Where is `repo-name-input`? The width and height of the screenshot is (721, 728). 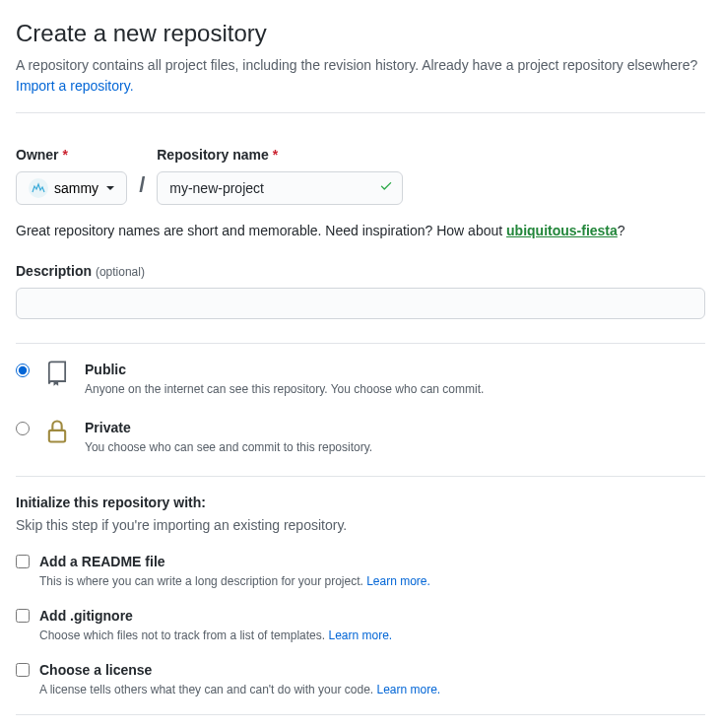 repo-name-input is located at coordinates (280, 188).